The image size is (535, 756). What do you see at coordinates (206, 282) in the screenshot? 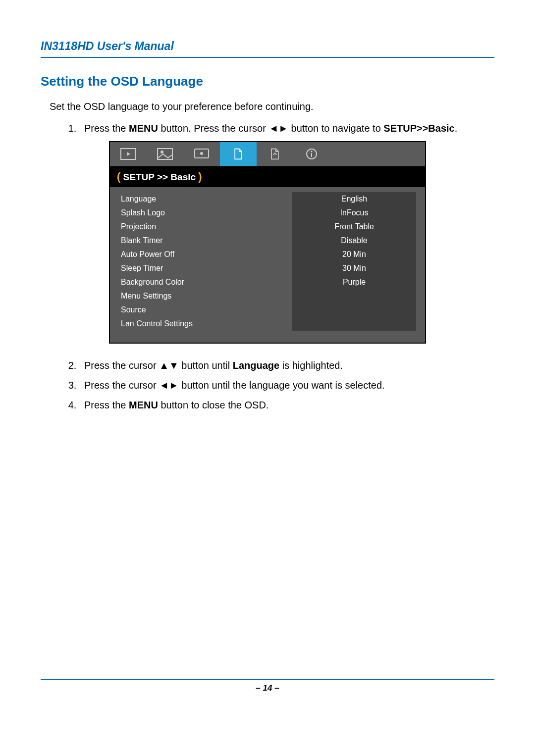
I see `osd-item-background-color: Background Color` at bounding box center [206, 282].